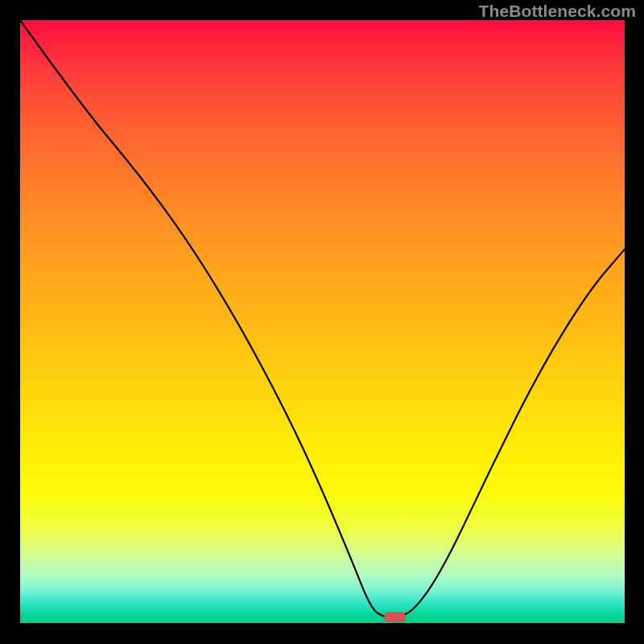  Describe the element at coordinates (395, 617) in the screenshot. I see `minimum-marker` at that location.